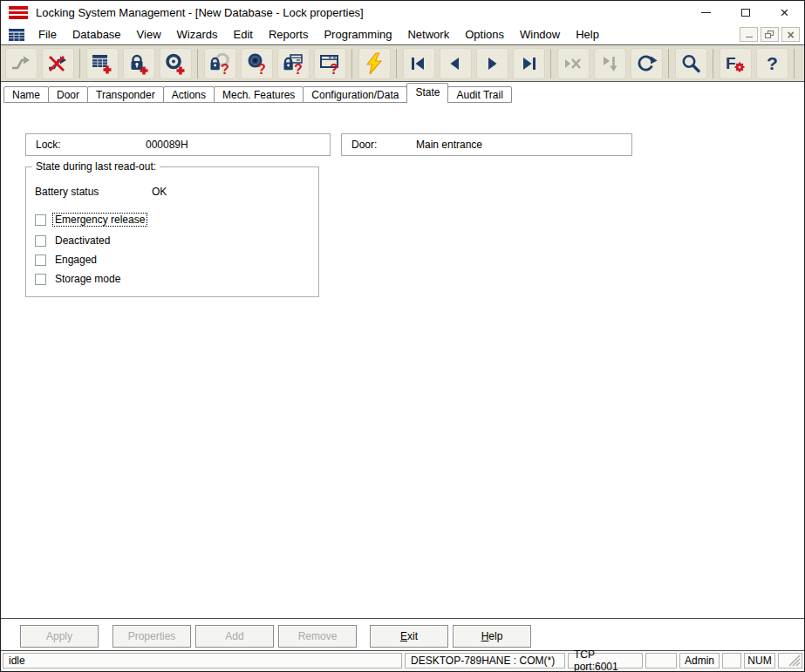  What do you see at coordinates (735, 64) in the screenshot?
I see `functions-settings-icon: F` at bounding box center [735, 64].